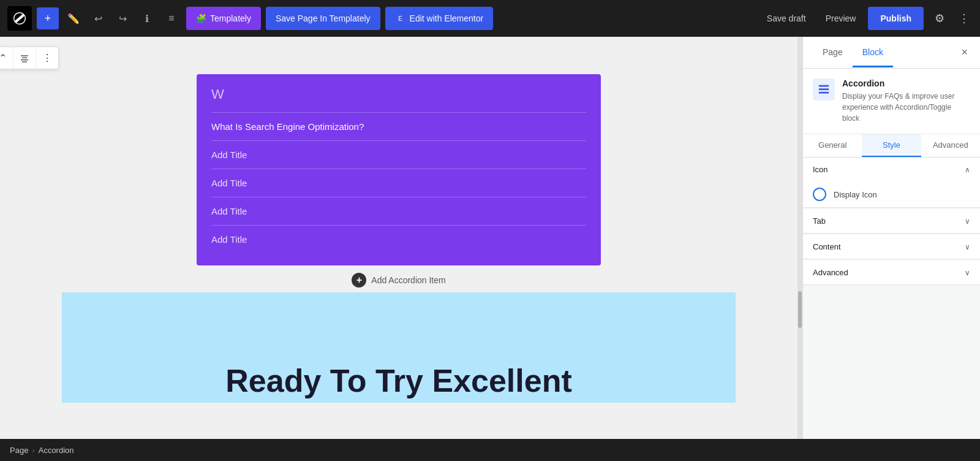 The image size is (980, 461). Describe the element at coordinates (968, 273) in the screenshot. I see `advanced-section-chevron: ∨` at that location.